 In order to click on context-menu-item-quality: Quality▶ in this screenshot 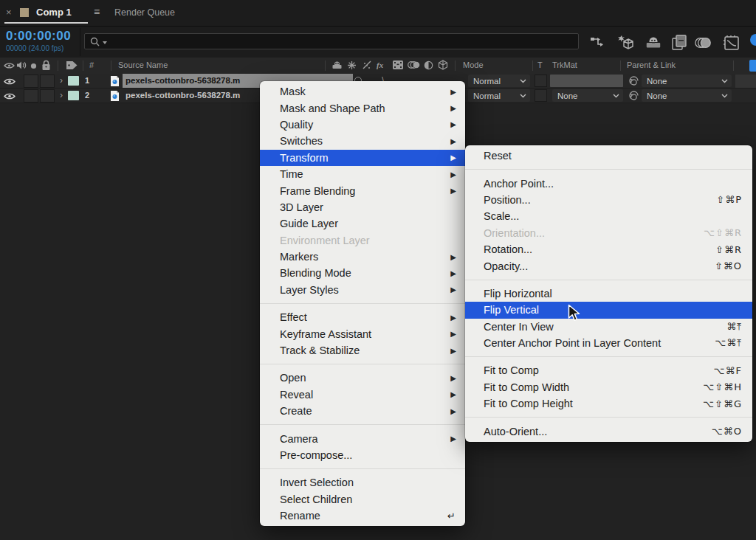, I will do `click(362, 125)`.